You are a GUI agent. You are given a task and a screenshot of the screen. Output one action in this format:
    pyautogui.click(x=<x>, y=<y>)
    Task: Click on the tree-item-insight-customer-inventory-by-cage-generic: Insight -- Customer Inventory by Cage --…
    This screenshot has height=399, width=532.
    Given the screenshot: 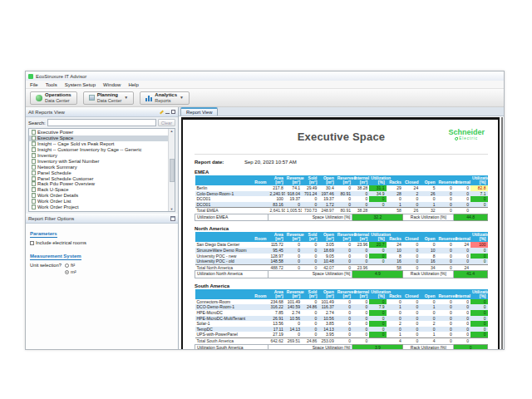 What is the action you would take?
    pyautogui.click(x=98, y=150)
    